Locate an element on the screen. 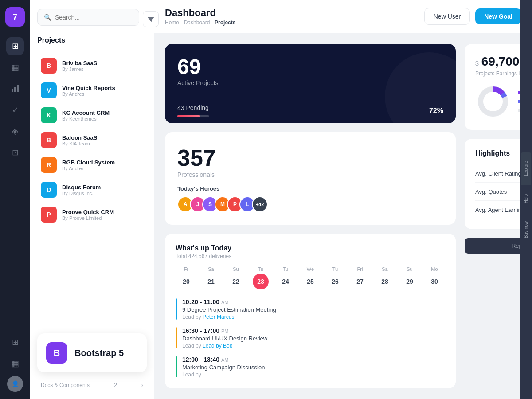 The width and height of the screenshot is (532, 399). project-name: KC Account CRM is located at coordinates (86, 113).